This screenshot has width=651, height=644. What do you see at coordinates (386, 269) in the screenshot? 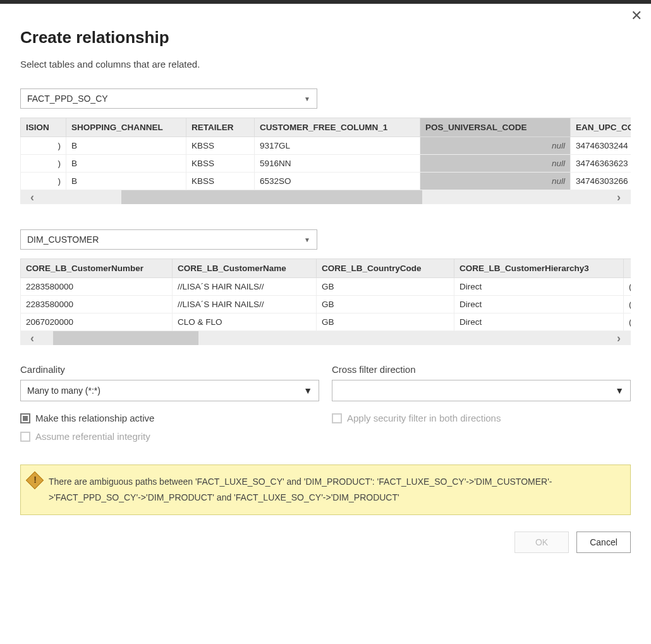
I see `table2-col-country-code: CORE_LB_CountryCode` at bounding box center [386, 269].